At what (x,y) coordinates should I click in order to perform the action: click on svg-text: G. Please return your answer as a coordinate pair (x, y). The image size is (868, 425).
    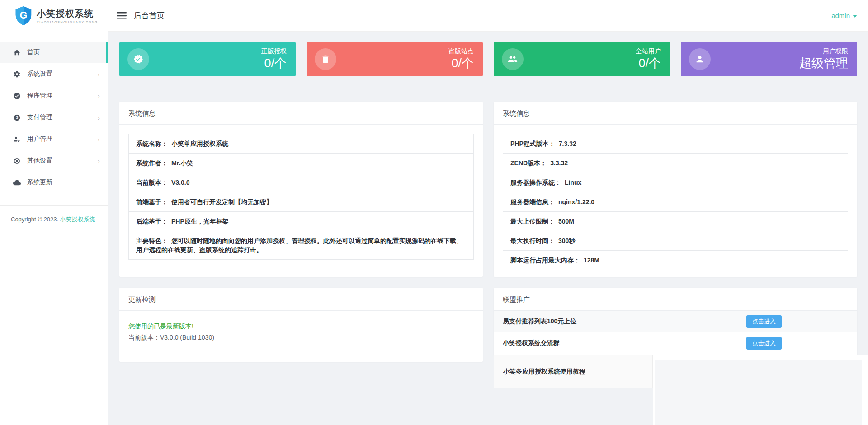
    Looking at the image, I should click on (24, 15).